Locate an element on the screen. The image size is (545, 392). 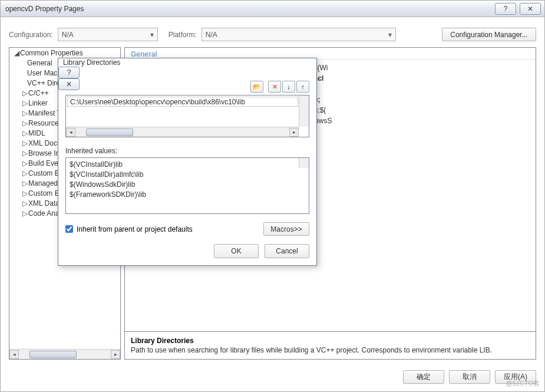
path-entry: C:\Users\nee\Desktop\opencv\opencv\build… is located at coordinates (183, 101).